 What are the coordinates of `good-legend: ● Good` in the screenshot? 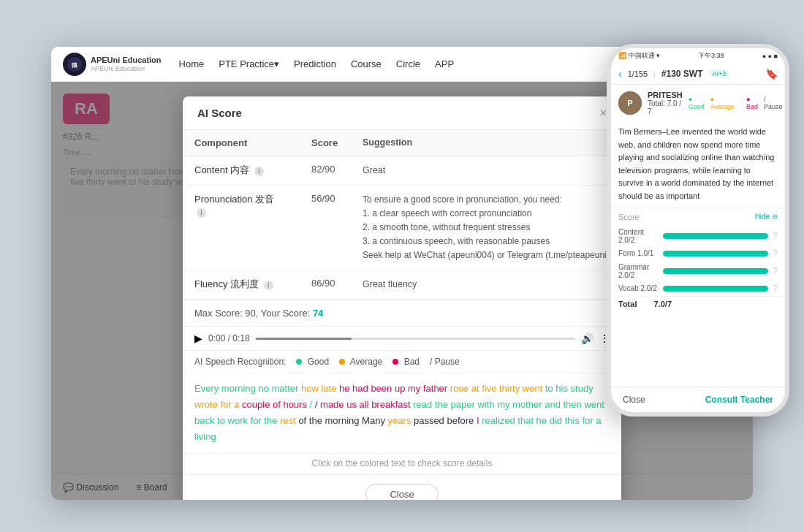 It's located at (697, 103).